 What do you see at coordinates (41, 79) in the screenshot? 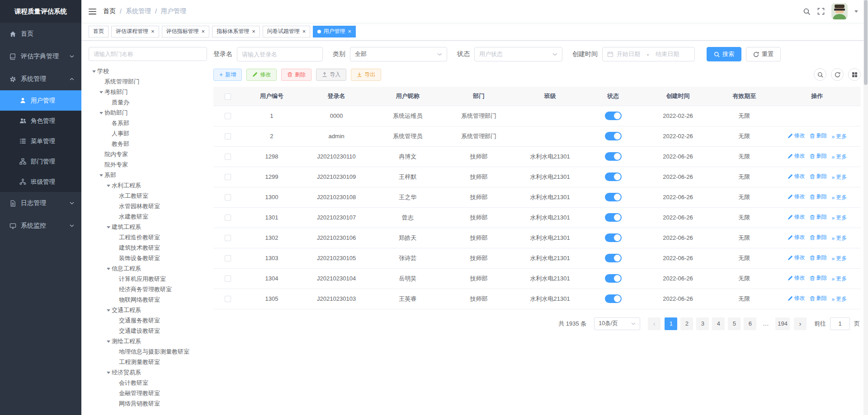
I see `sidebar-item-system-manage: 系统管理` at bounding box center [41, 79].